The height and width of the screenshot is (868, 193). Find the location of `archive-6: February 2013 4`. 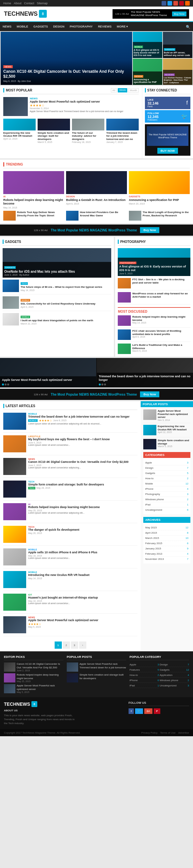

archive-6: February 2013 4 is located at coordinates (167, 554).